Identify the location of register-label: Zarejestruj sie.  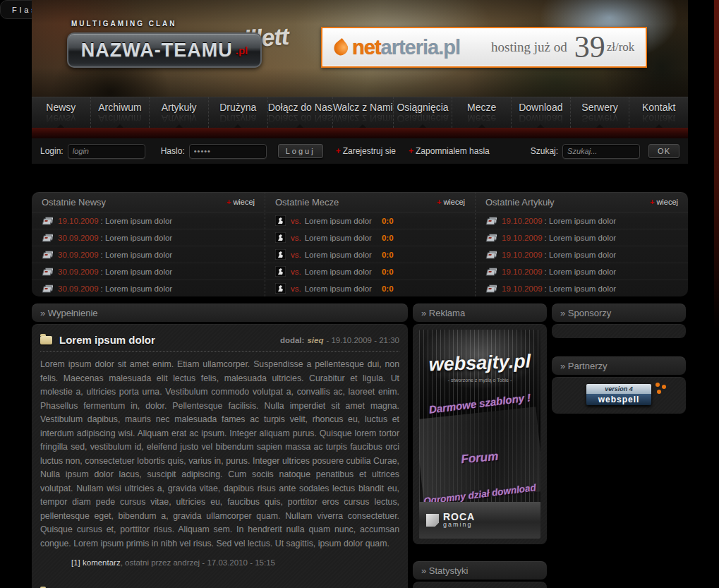
(370, 151).